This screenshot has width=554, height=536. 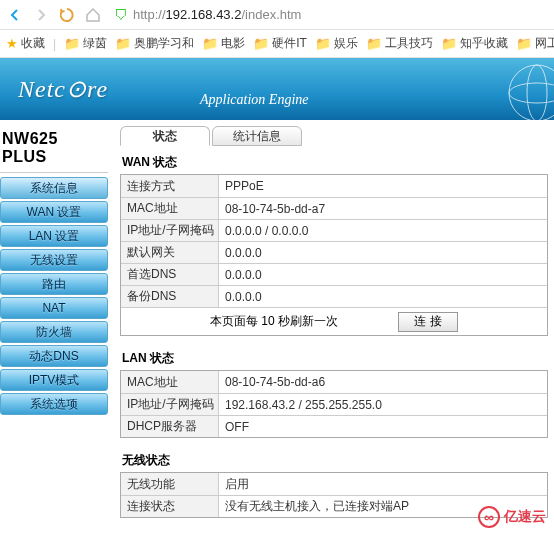 What do you see at coordinates (254, 100) in the screenshot?
I see `brand-tagline: Application Engine` at bounding box center [254, 100].